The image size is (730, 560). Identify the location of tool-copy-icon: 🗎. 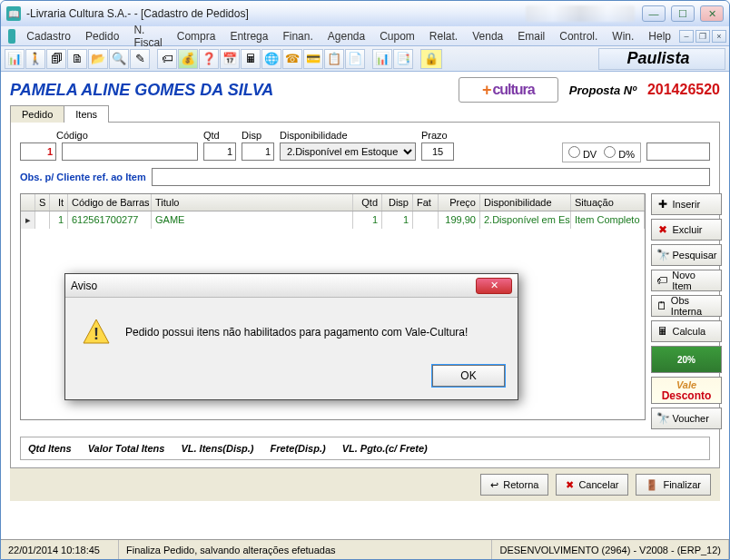
(77, 59).